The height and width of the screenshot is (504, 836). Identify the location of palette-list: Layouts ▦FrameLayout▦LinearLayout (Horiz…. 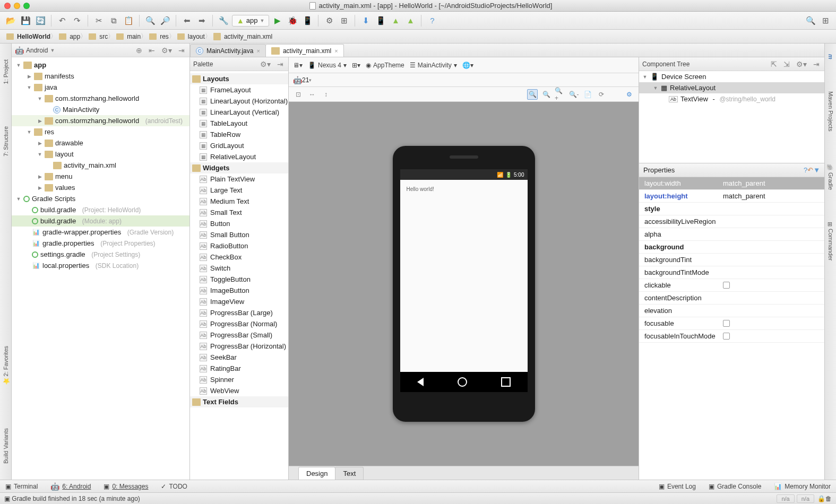
(239, 275).